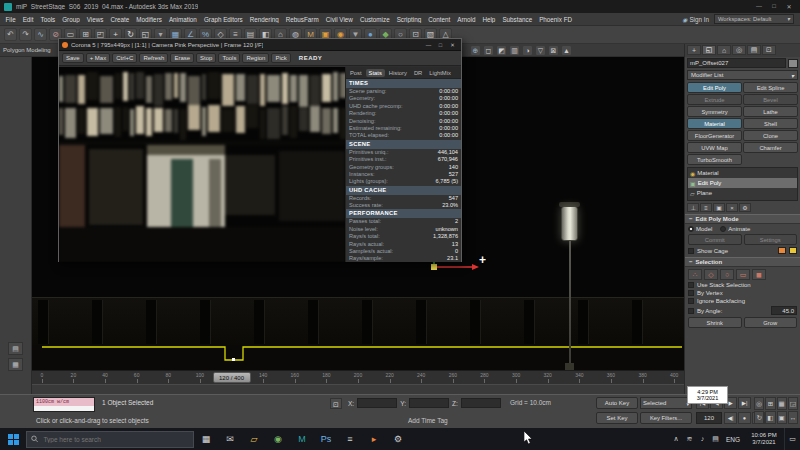 The height and width of the screenshot is (450, 800). Describe the element at coordinates (350, 439) in the screenshot. I see `taskbar-app-icon: ≡` at that location.